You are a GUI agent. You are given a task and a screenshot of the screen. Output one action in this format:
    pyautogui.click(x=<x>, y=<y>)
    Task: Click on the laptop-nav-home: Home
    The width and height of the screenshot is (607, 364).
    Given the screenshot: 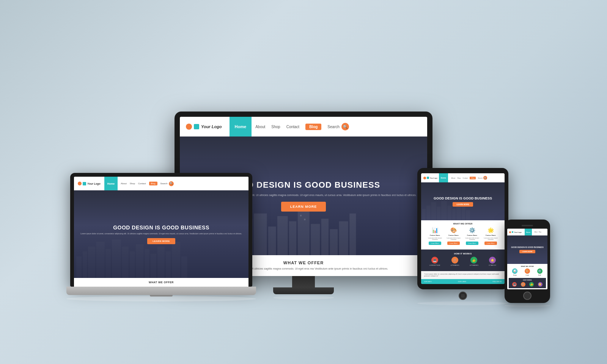 What is the action you would take?
    pyautogui.click(x=111, y=184)
    